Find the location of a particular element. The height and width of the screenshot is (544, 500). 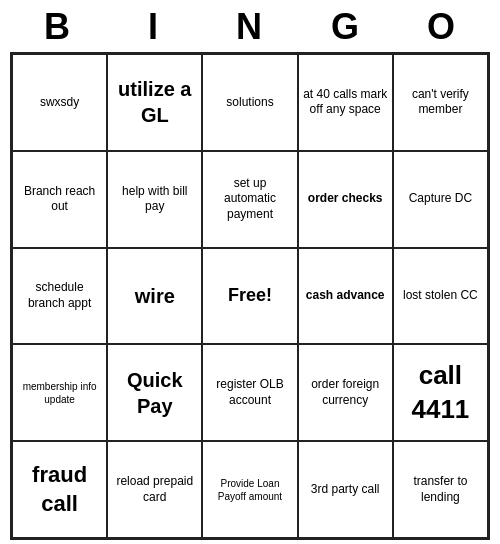

title-g: G is located at coordinates (346, 27).